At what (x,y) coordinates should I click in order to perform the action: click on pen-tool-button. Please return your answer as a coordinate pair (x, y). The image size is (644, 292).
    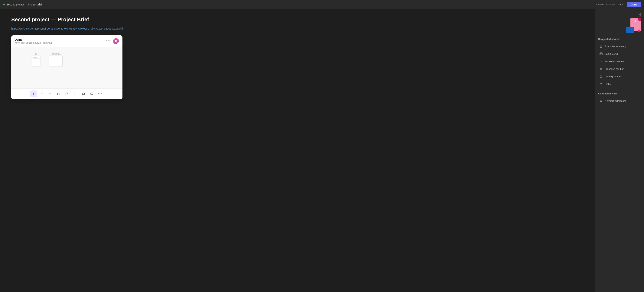
    Looking at the image, I should click on (42, 94).